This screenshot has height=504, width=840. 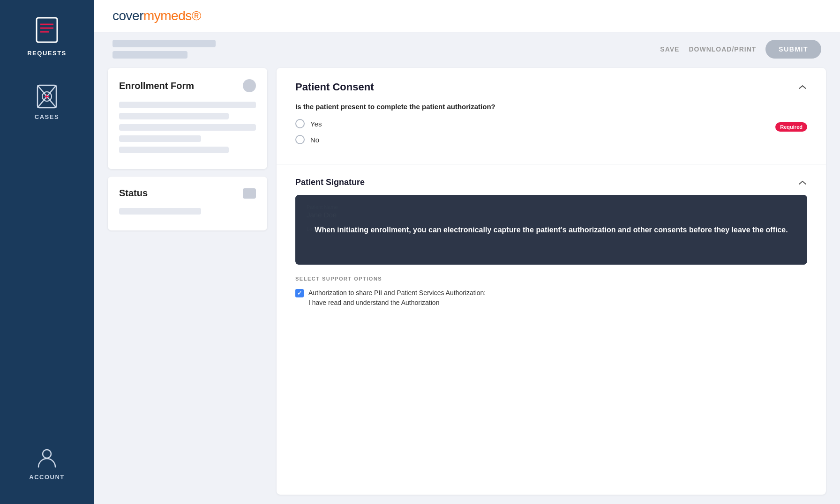 What do you see at coordinates (47, 117) in the screenshot?
I see `cases-label: CASES` at bounding box center [47, 117].